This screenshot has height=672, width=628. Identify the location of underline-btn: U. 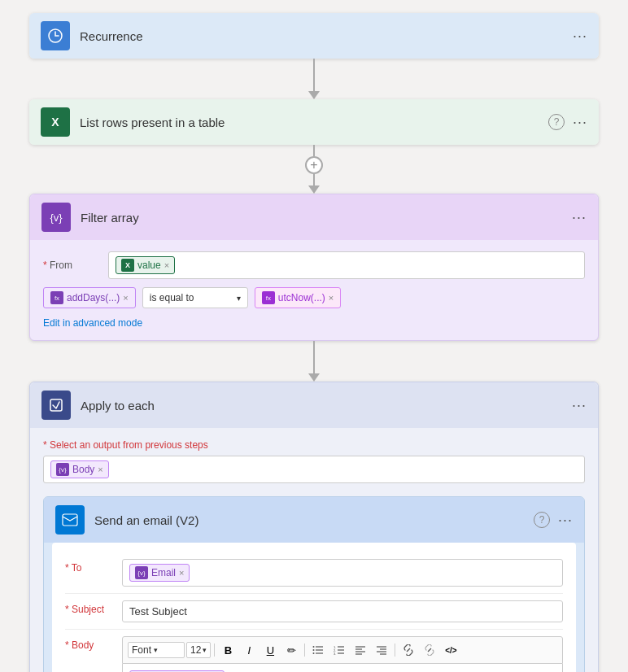
(270, 650).